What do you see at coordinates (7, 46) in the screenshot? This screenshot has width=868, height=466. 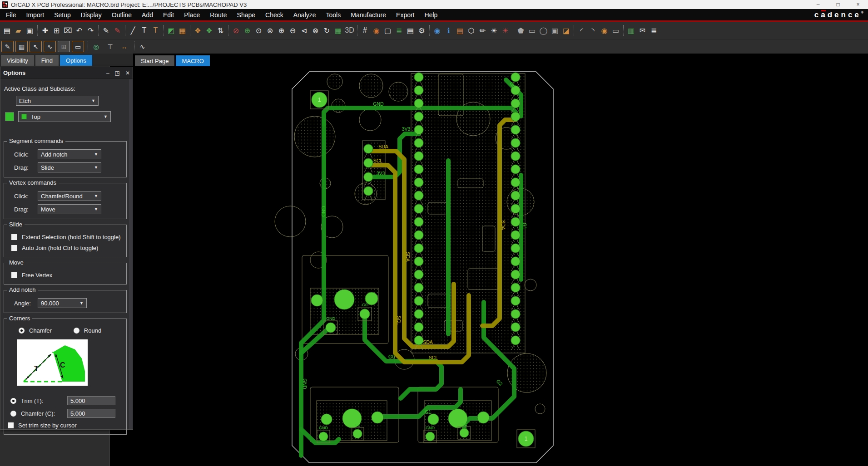 I see `etch-edit-icon: ✎` at bounding box center [7, 46].